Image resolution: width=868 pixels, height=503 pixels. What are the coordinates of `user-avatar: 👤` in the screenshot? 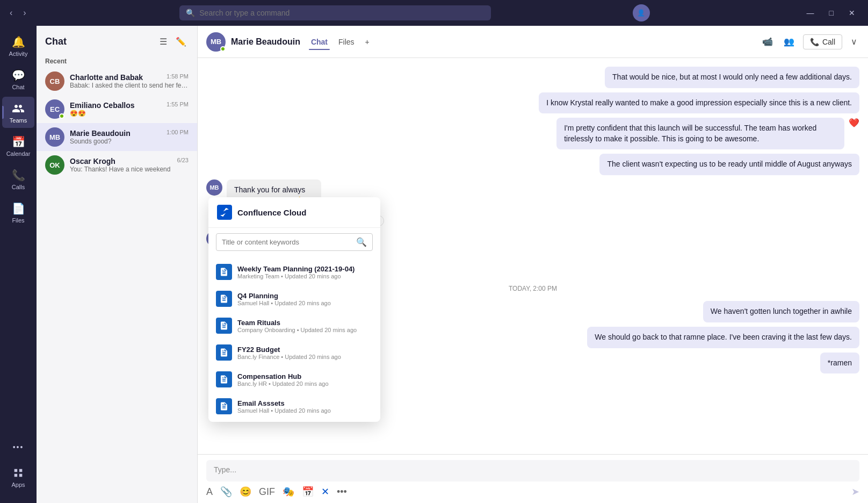 It's located at (641, 13).